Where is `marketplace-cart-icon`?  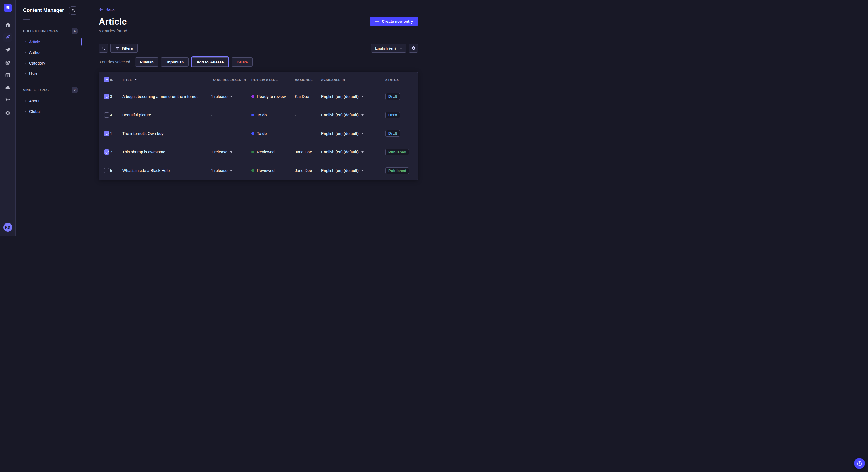
marketplace-cart-icon is located at coordinates (8, 100).